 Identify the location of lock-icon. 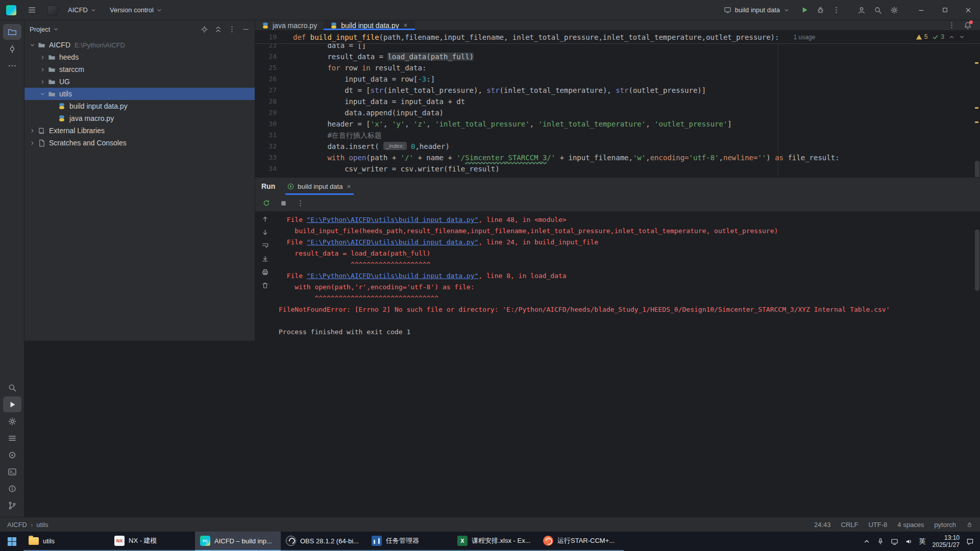
(970, 524).